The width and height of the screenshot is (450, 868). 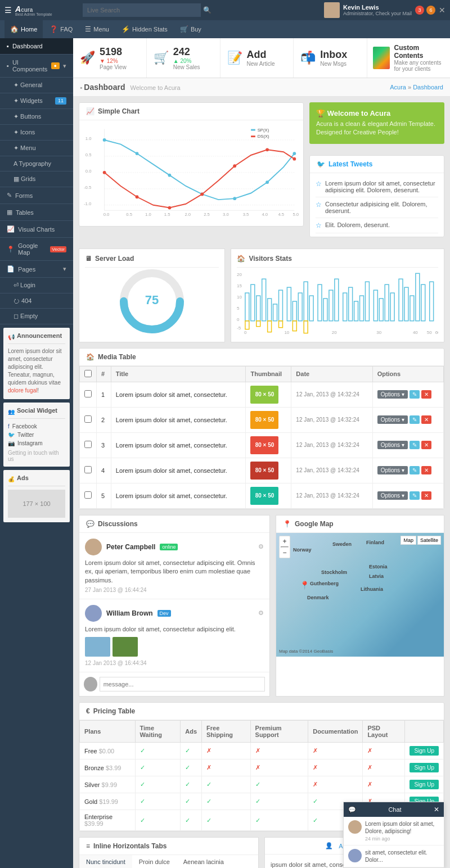 I want to click on ads-title: Ads, so click(x=22, y=478).